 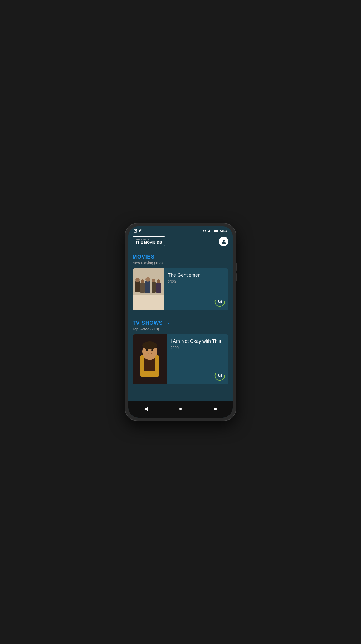 I want to click on volume-down-button, so click(x=236, y=277).